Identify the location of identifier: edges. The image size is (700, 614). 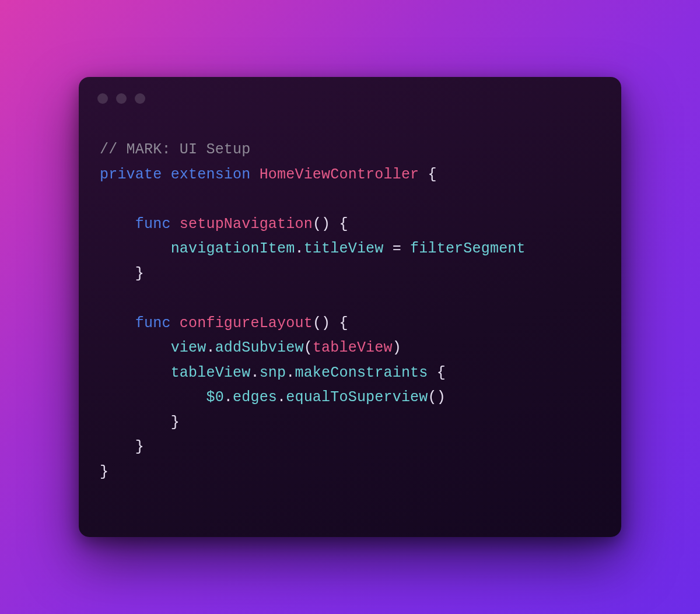
(255, 398).